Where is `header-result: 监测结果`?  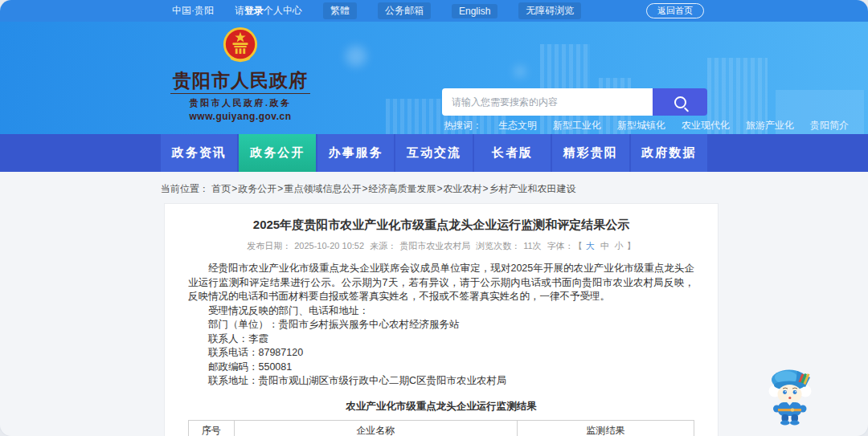 header-result: 监测结果 is located at coordinates (605, 428).